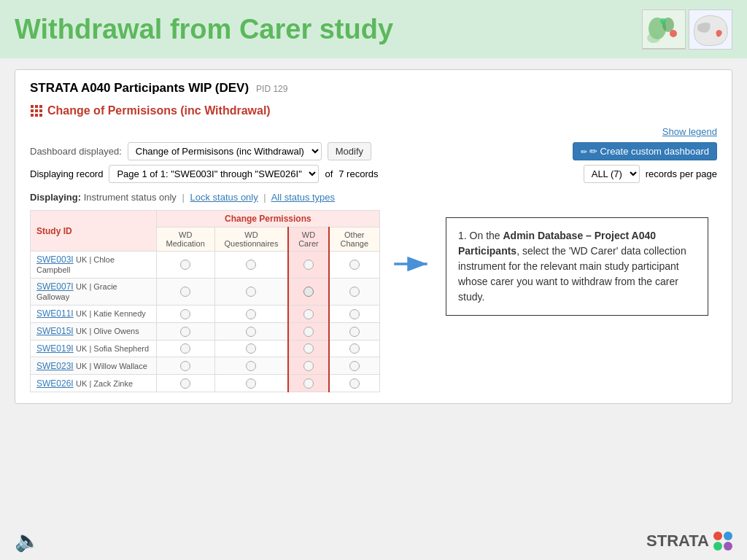 The image size is (747, 560). Describe the element at coordinates (55, 314) in the screenshot. I see `study-id-link: SWE011I` at that location.